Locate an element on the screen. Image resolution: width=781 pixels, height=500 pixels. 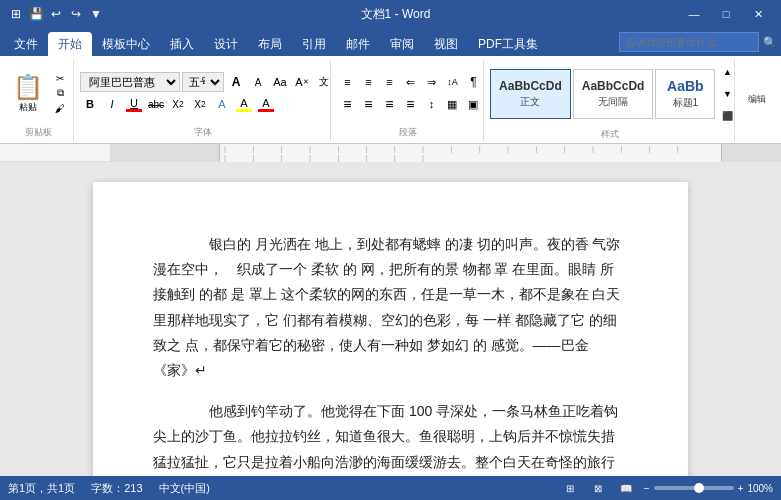
font-name-select: 阿里巴巴普惠 is located at coordinates (130, 82).